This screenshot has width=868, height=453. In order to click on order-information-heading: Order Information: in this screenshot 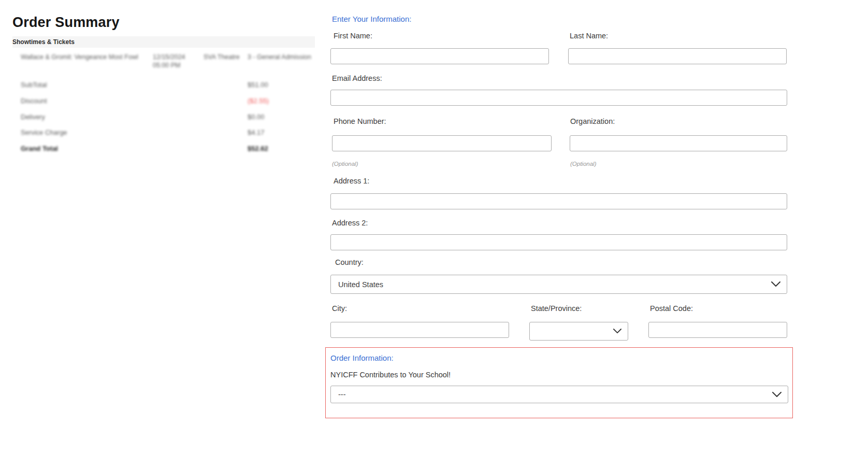, I will do `click(362, 358)`.